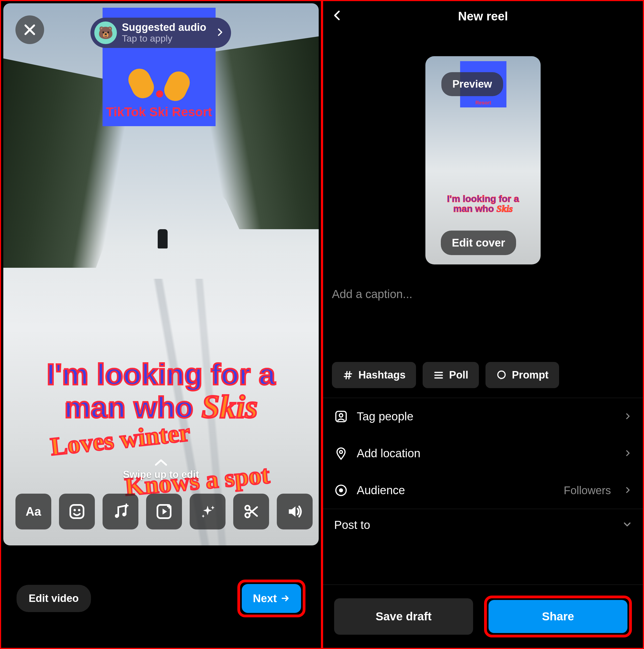 This screenshot has height=649, width=644. Describe the element at coordinates (479, 243) in the screenshot. I see `edit-cover-button: Edit cover` at that location.